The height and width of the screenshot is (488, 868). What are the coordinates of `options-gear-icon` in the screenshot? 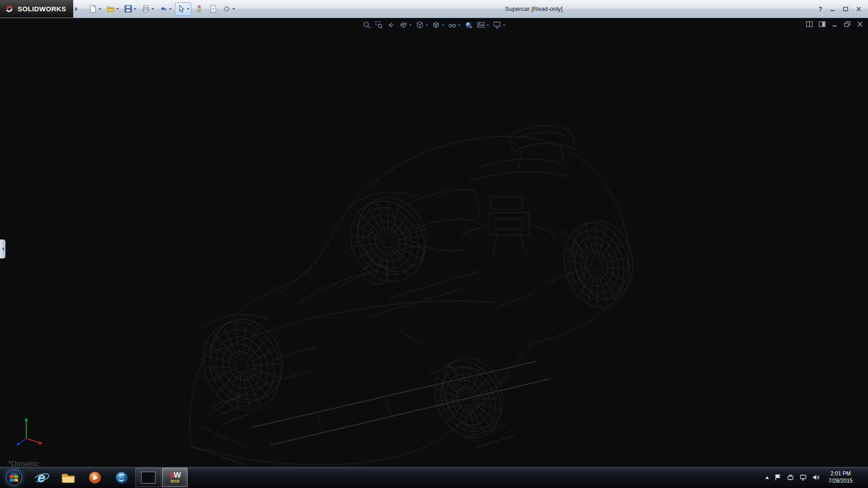 It's located at (227, 9).